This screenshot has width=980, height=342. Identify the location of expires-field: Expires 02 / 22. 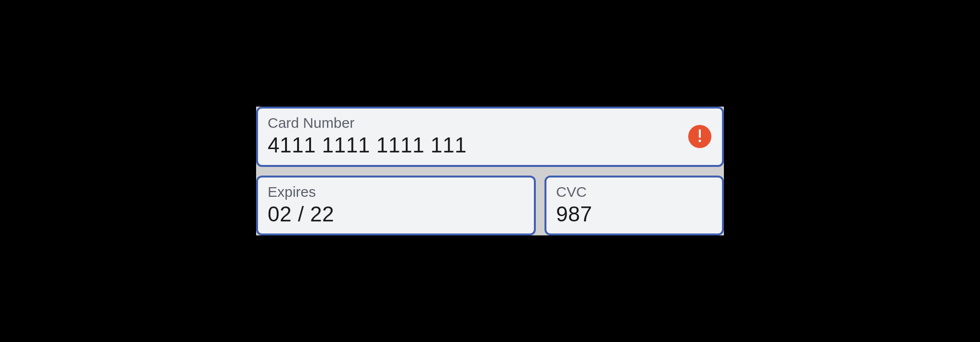
(396, 205).